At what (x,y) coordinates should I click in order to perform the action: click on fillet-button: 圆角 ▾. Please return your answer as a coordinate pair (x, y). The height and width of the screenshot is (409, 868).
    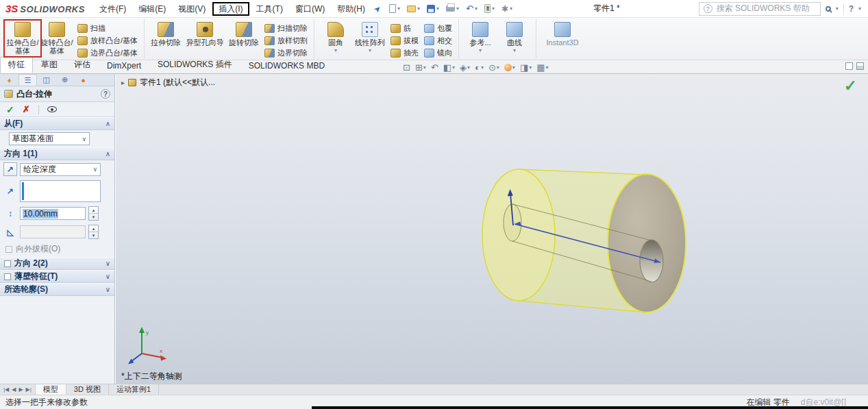
    Looking at the image, I should click on (336, 38).